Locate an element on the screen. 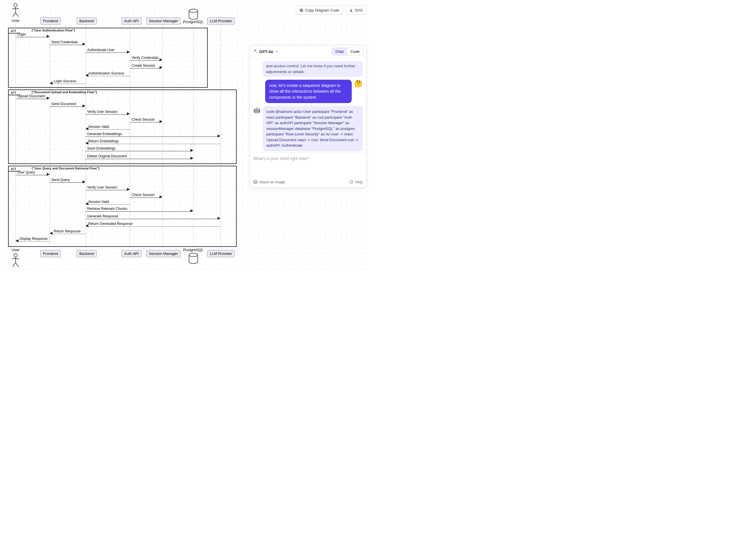 The image size is (756, 552). assistant-message-row: 🤖 code @startuml actor User participant … is located at coordinates (308, 129).